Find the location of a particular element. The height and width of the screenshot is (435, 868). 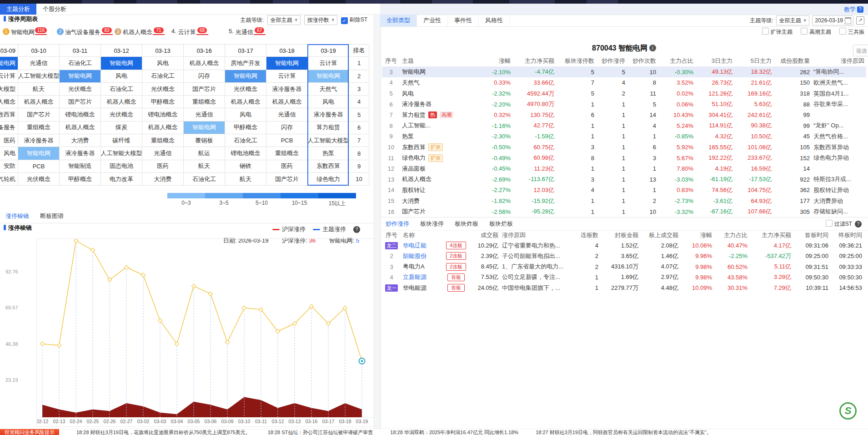

theme-rank-item: 3机器人概念71 is located at coordinates (140, 32).